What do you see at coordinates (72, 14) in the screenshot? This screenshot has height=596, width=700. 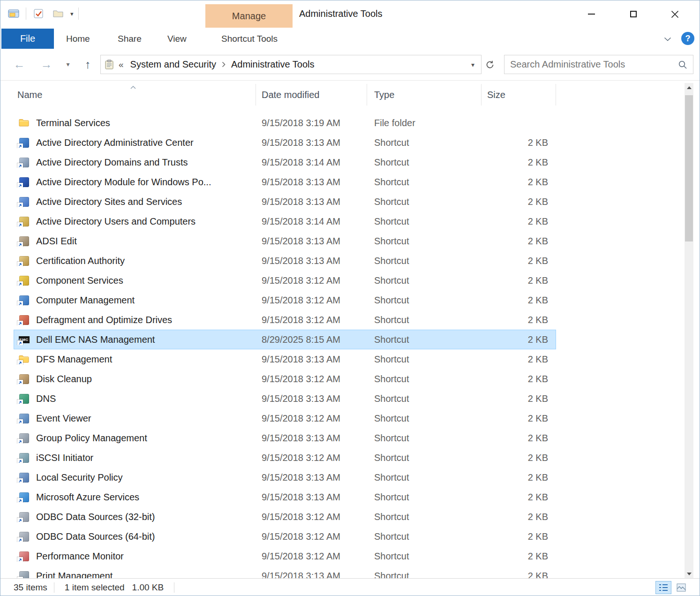 I see `customize-toolbar-caret-icon: ▾` at bounding box center [72, 14].